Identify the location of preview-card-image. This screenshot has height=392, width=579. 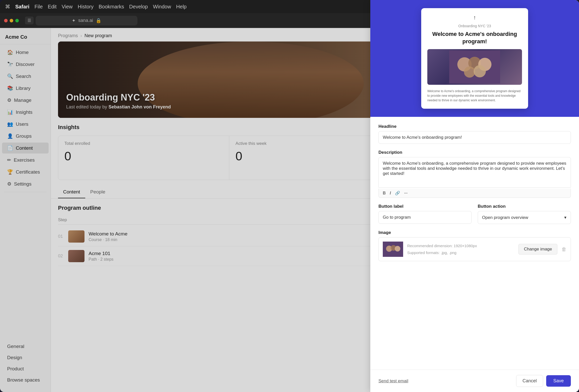
(475, 67).